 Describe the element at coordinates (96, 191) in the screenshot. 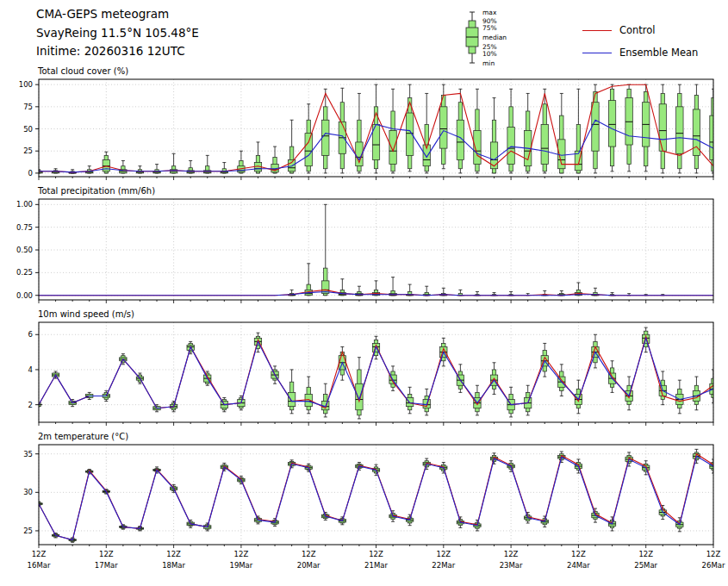

I see `panel-title: Total precipitation (mm/6h)` at that location.